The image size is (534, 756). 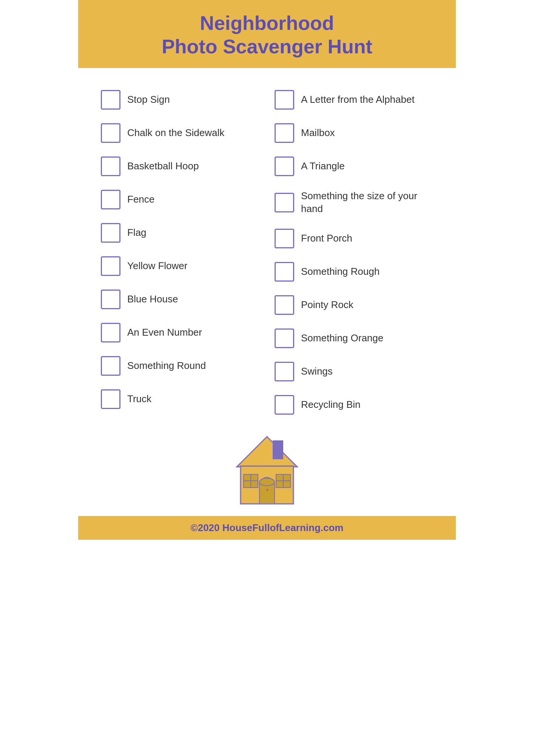 I want to click on list-item: Stop Sign, so click(x=180, y=100).